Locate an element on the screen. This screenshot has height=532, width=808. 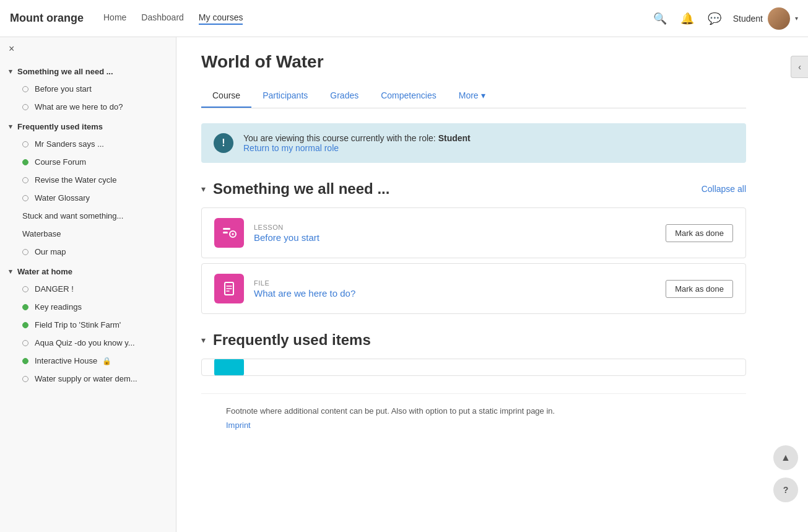
sidebar-item-danger: DANGER ! is located at coordinates (88, 289).